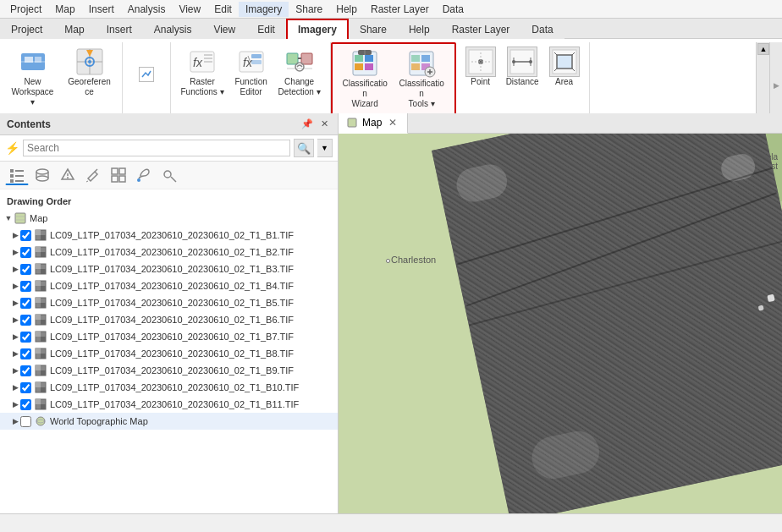 The height and width of the screenshot is (532, 782). Describe the element at coordinates (25, 354) in the screenshot. I see `layer-checkbox-b8` at that location.